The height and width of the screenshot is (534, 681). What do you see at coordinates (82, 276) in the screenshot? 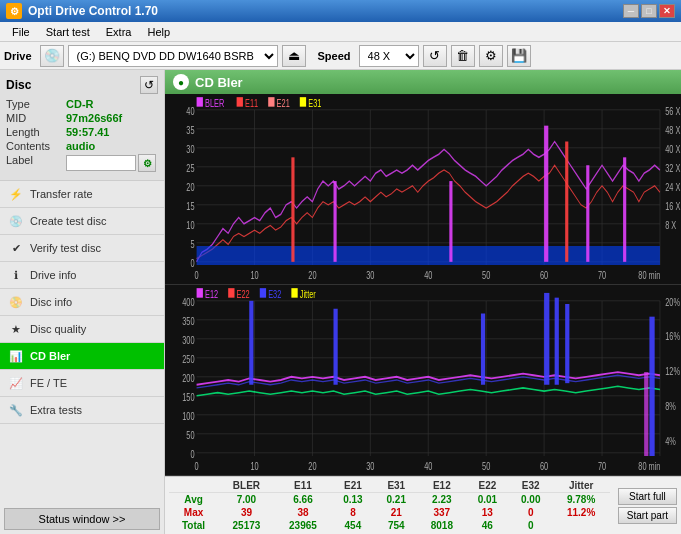
I see `sidebar-item-drive-info: ℹDrive info` at bounding box center [82, 276].